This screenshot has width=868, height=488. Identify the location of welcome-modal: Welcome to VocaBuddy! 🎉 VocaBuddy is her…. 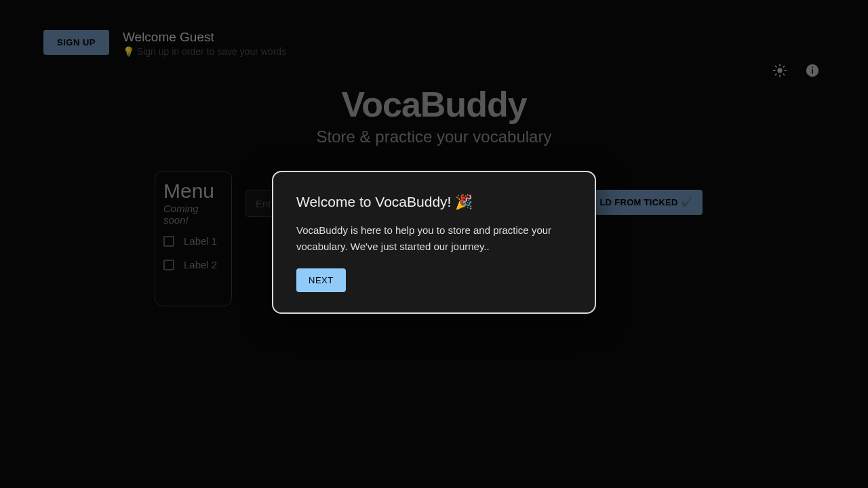
(434, 243).